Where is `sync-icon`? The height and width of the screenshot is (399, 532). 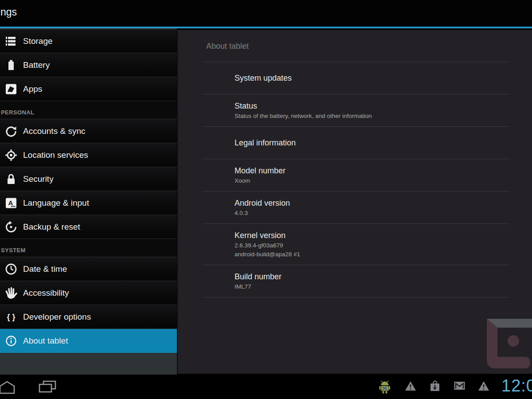
sync-icon is located at coordinates (11, 131).